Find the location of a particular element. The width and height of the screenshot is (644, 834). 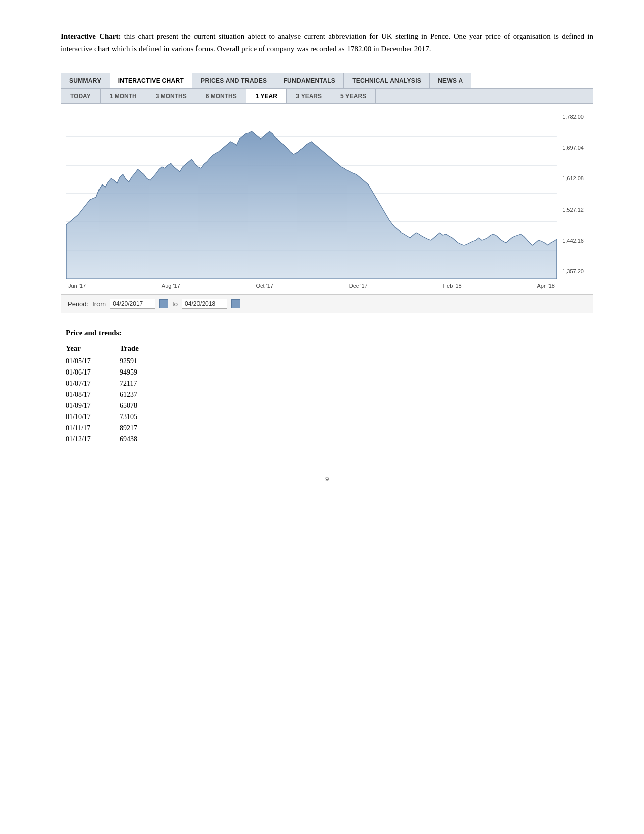

period-label: Period: is located at coordinates (78, 304).